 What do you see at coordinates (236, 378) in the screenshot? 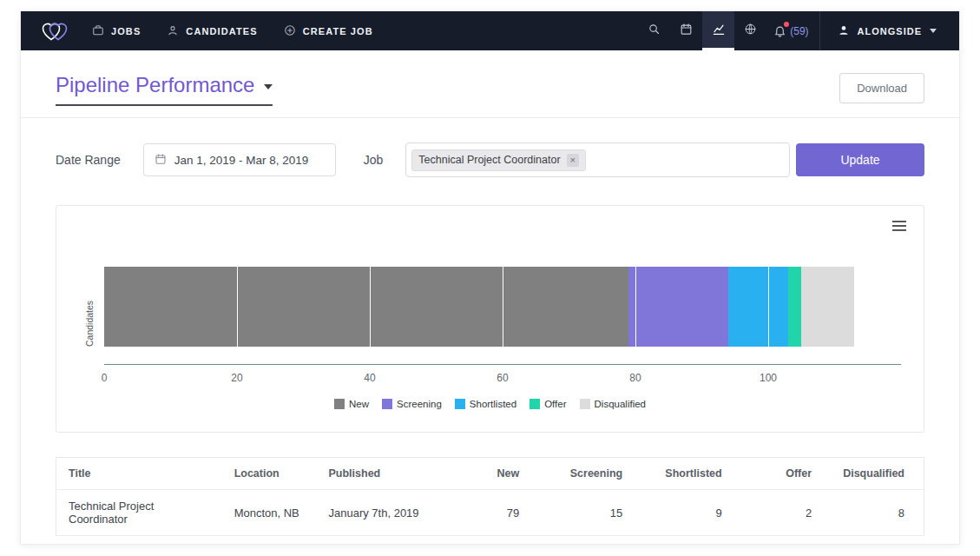
I see `x-tick-label: 20` at bounding box center [236, 378].